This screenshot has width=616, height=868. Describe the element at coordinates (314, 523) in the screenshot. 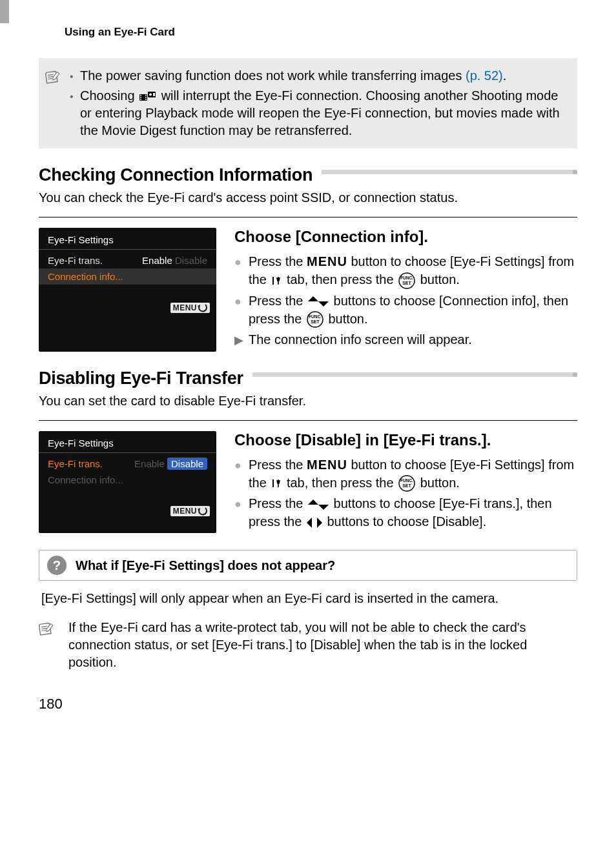

I see `left-right-icon` at that location.